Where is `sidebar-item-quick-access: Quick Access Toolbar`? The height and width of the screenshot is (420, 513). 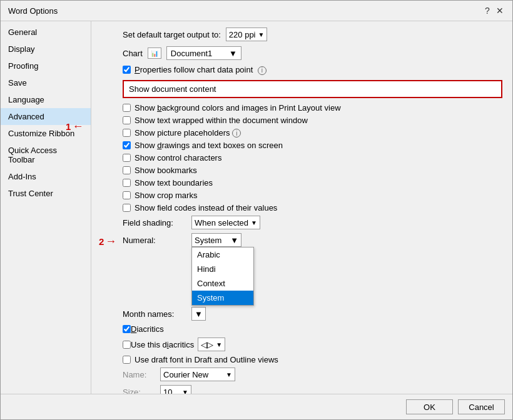 sidebar-item-quick-access: Quick Access Toolbar is located at coordinates (46, 155).